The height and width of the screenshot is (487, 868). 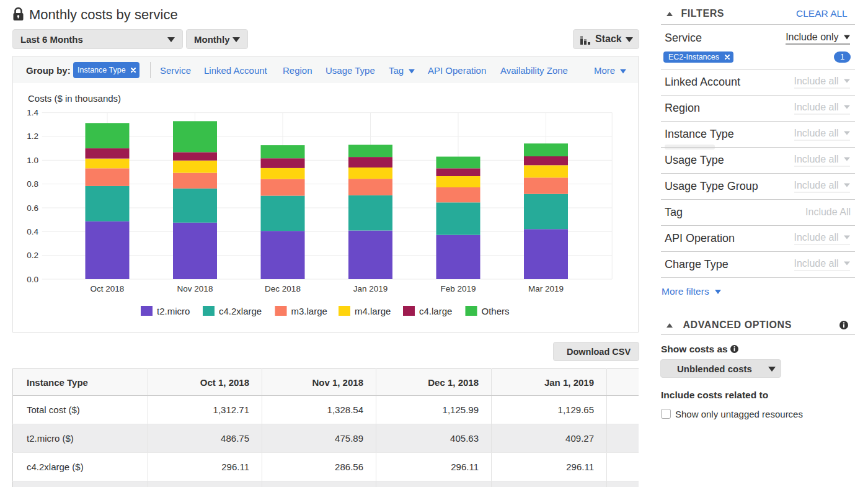 What do you see at coordinates (435, 311) in the screenshot?
I see `svg-text: c4.large` at bounding box center [435, 311].